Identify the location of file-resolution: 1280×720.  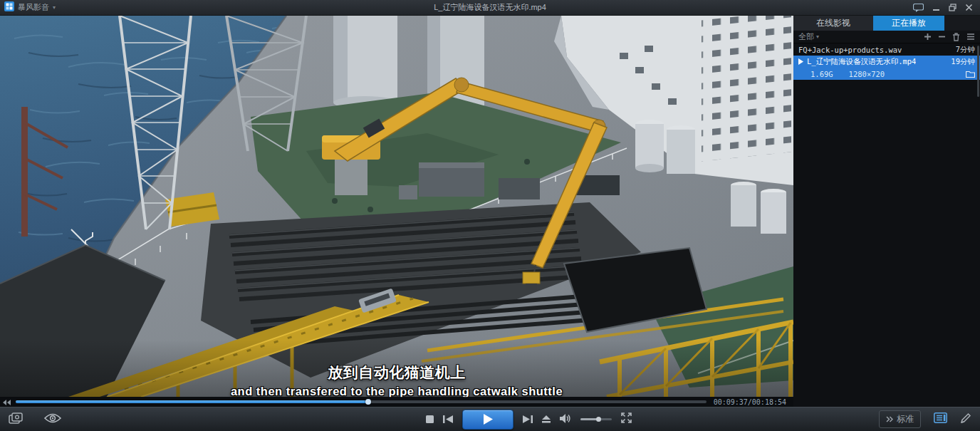
(867, 74).